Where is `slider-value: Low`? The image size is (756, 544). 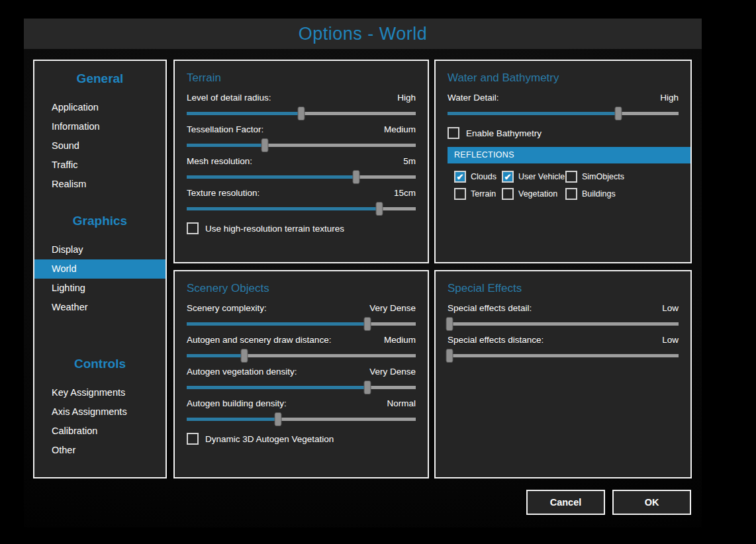 slider-value: Low is located at coordinates (670, 308).